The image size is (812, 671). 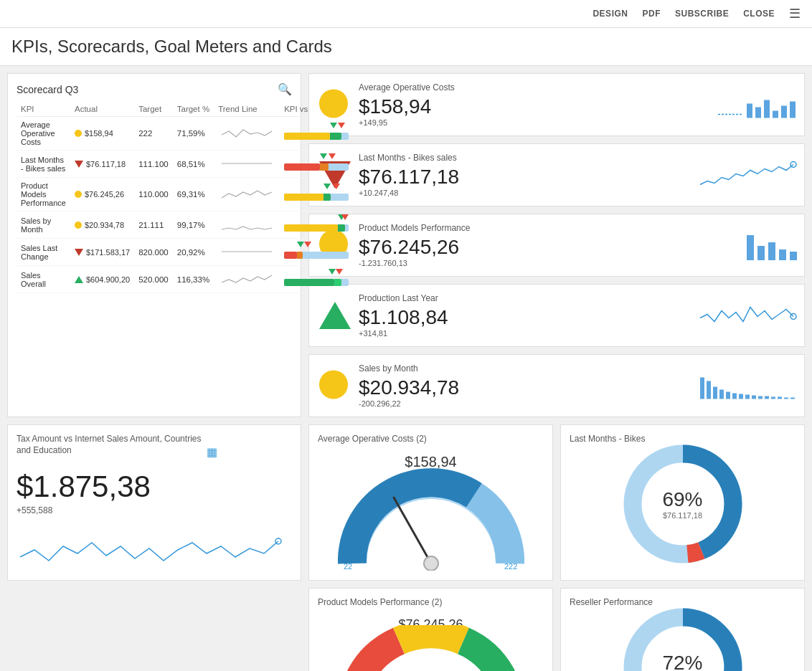 What do you see at coordinates (43, 195) in the screenshot?
I see `cell-kpi: Product Models Performance` at bounding box center [43, 195].